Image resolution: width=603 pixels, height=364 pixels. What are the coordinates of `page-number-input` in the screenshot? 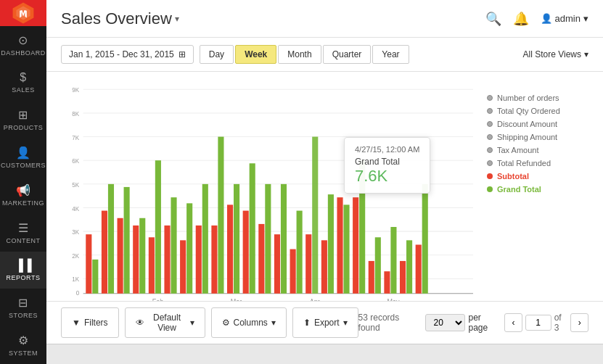 It's located at (538, 323).